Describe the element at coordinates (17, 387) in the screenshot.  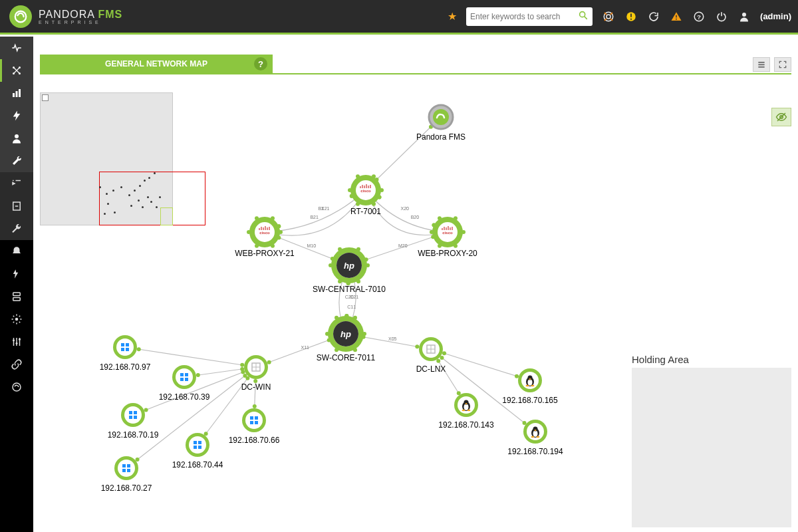
I see `sidebar-item-update` at that location.